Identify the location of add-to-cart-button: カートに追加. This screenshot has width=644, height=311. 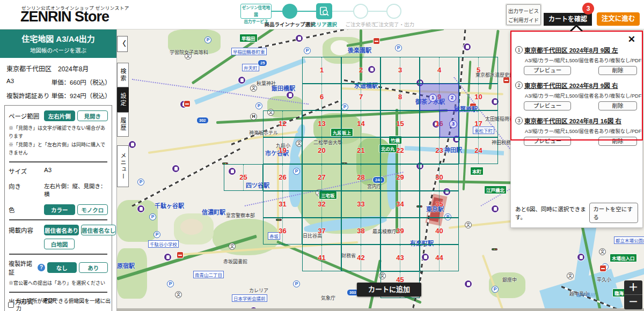
(389, 290).